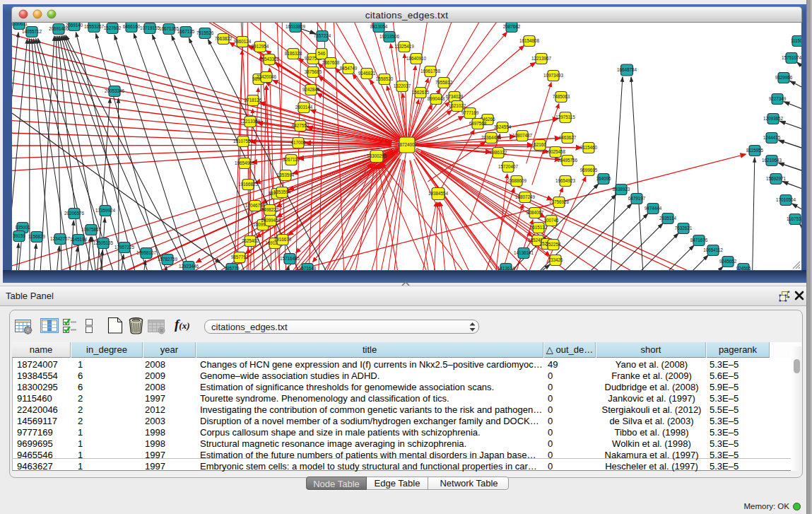 The image size is (812, 514). What do you see at coordinates (243, 41) in the screenshot?
I see `svg-text: 9860124` at bounding box center [243, 41].